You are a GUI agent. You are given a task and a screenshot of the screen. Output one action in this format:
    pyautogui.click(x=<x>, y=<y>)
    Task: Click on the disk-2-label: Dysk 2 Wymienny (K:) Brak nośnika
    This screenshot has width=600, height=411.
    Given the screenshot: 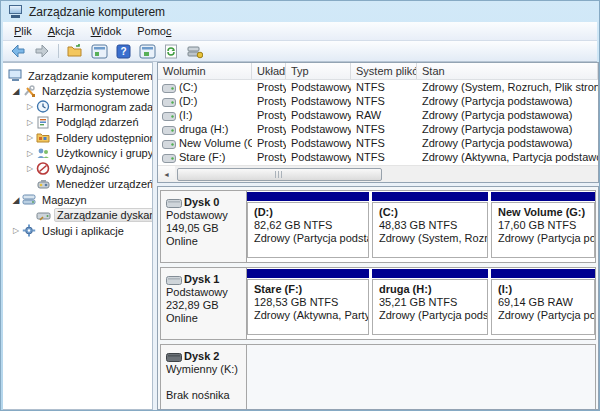 What is the action you would take?
    pyautogui.click(x=204, y=378)
    